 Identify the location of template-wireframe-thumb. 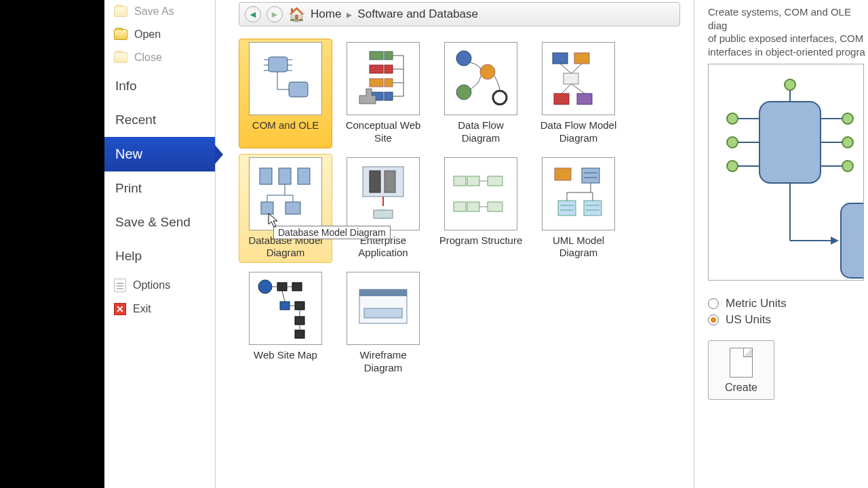
(383, 308).